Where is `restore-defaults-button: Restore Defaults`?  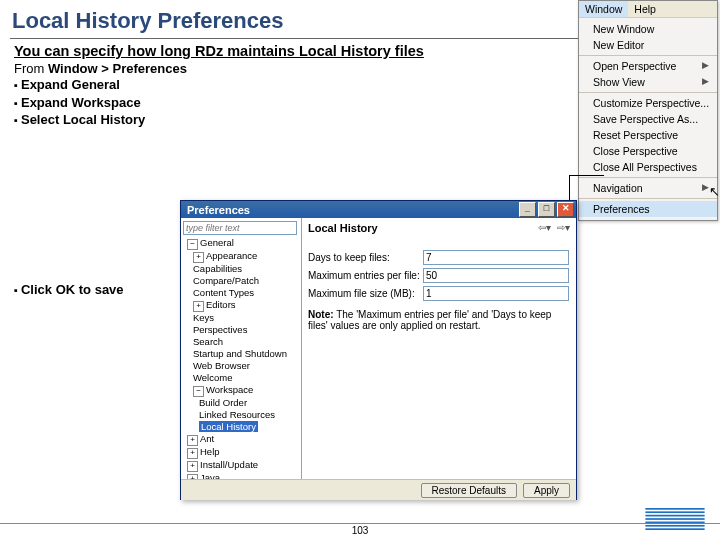
restore-defaults-button: Restore Defaults is located at coordinates (469, 490).